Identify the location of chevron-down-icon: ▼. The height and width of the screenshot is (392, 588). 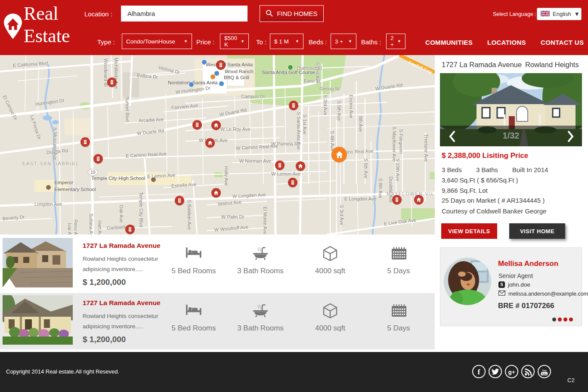
(577, 14).